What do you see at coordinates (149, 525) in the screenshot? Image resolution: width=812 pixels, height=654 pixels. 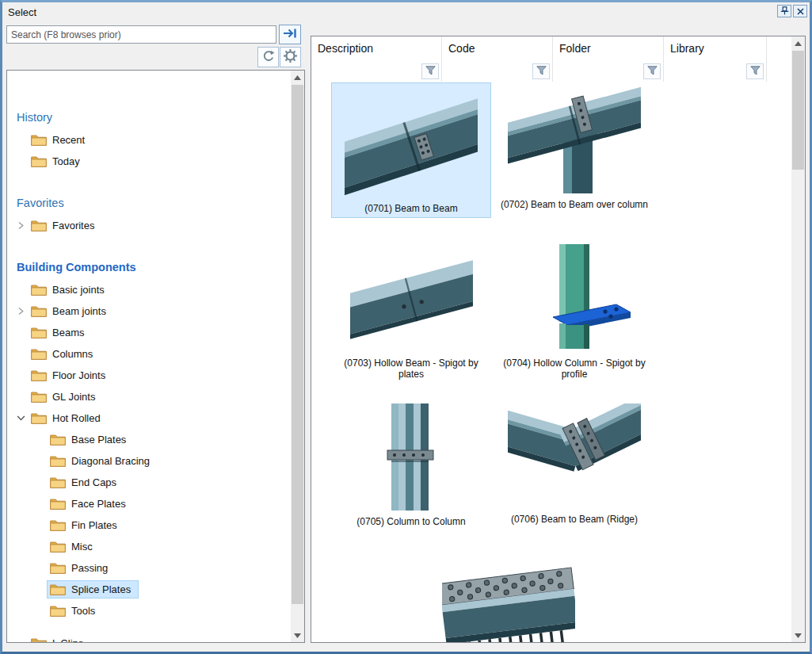 I see `tree-item-fin-plates: Fin Plates` at bounding box center [149, 525].